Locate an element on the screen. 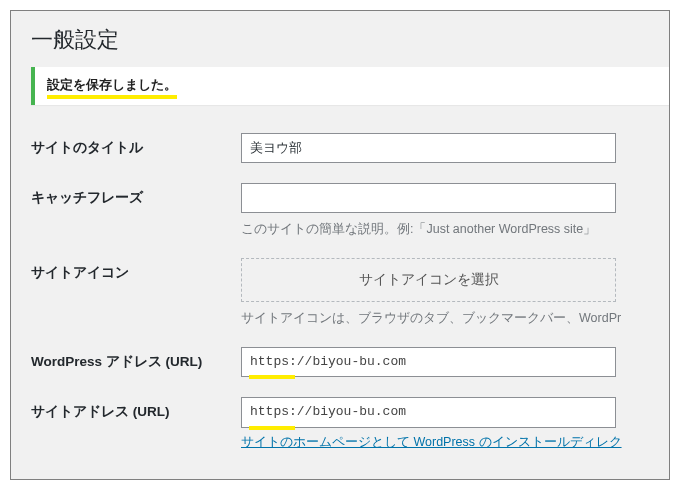  page-title: 一般設定 is located at coordinates (350, 40).